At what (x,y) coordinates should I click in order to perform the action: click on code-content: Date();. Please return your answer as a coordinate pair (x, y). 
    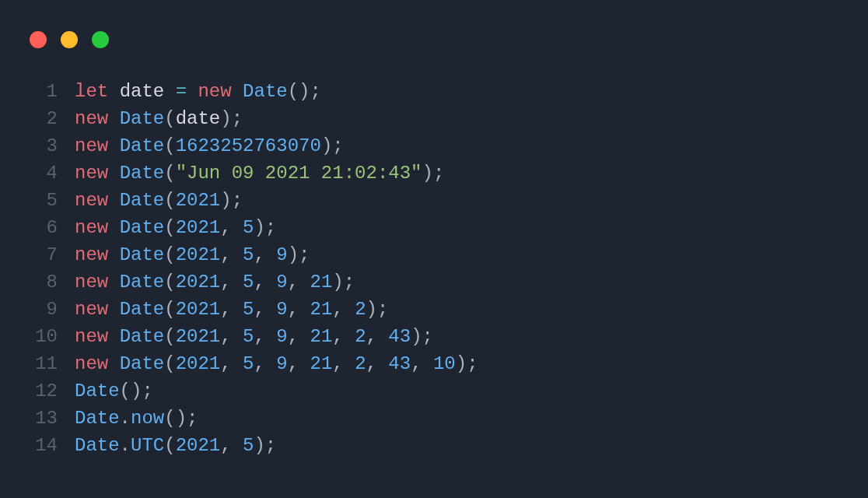
    Looking at the image, I should click on (106, 391).